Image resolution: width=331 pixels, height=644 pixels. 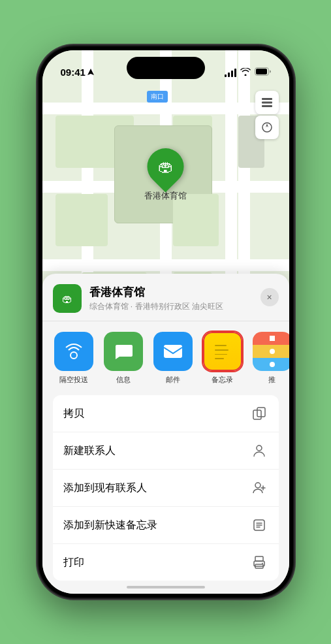 What do you see at coordinates (271, 351) in the screenshot?
I see `more-icon-wrap` at bounding box center [271, 351].